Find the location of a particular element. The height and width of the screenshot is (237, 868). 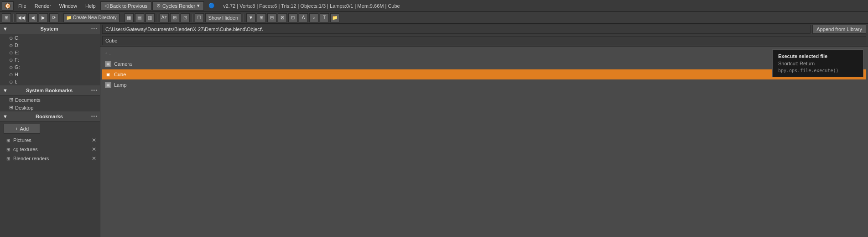

sidebar-item-d-drive: ⊙ D: is located at coordinates (50, 45).